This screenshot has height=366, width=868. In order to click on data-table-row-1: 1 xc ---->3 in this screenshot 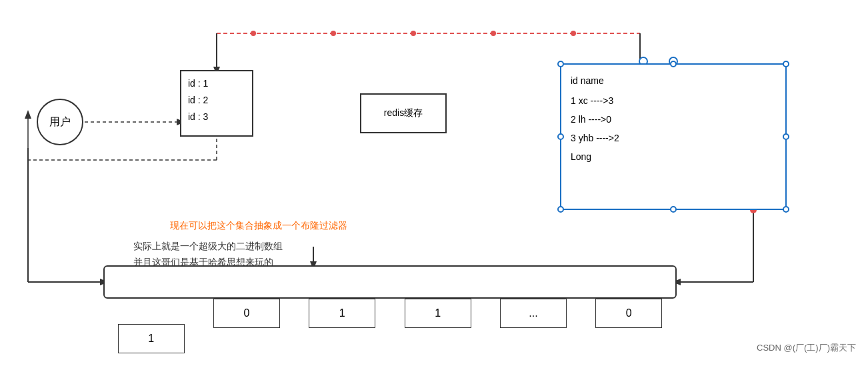, I will do `click(673, 101)`.